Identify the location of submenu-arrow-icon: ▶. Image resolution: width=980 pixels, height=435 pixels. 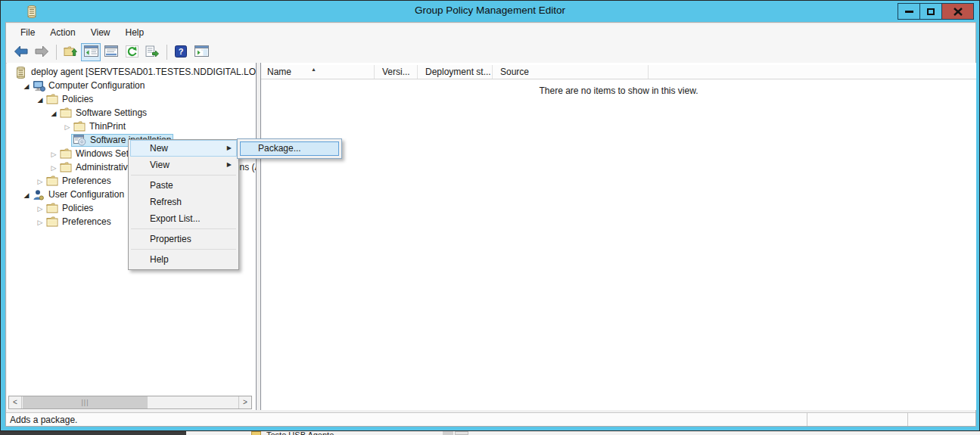
(229, 148).